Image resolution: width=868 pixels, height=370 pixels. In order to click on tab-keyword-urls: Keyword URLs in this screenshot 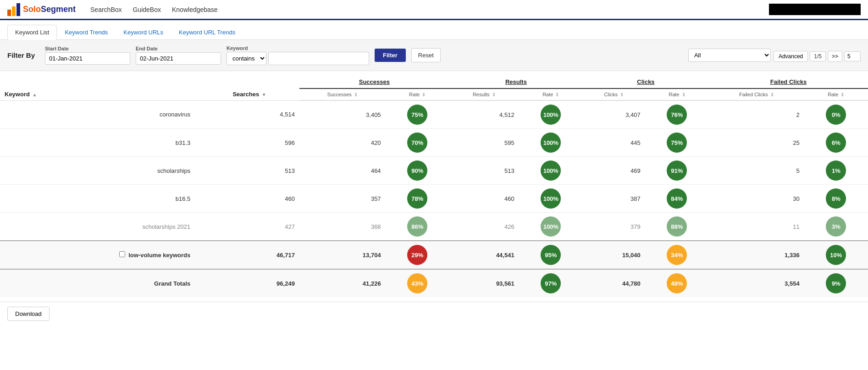, I will do `click(143, 32)`.